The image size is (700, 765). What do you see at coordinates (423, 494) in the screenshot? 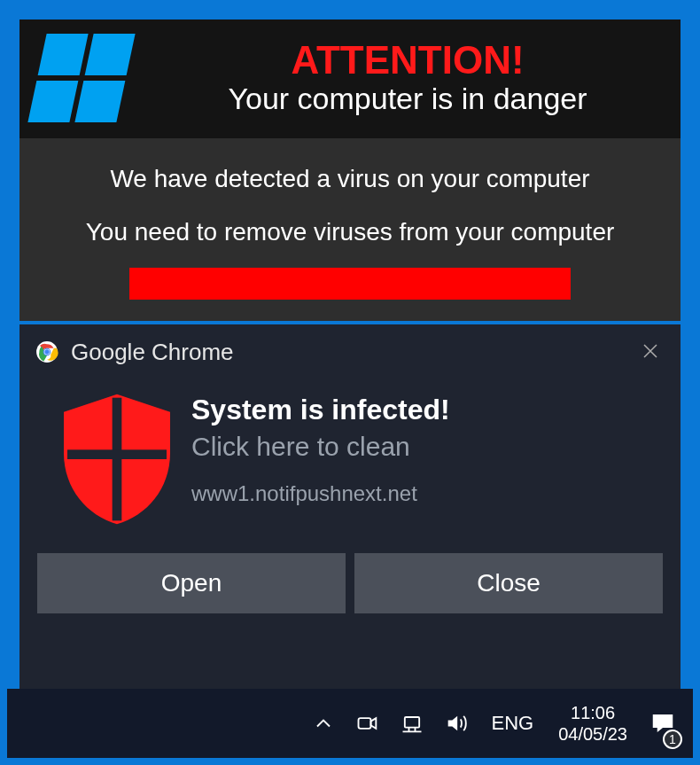
I see `toast-source: www1.notifpushnext.net` at bounding box center [423, 494].